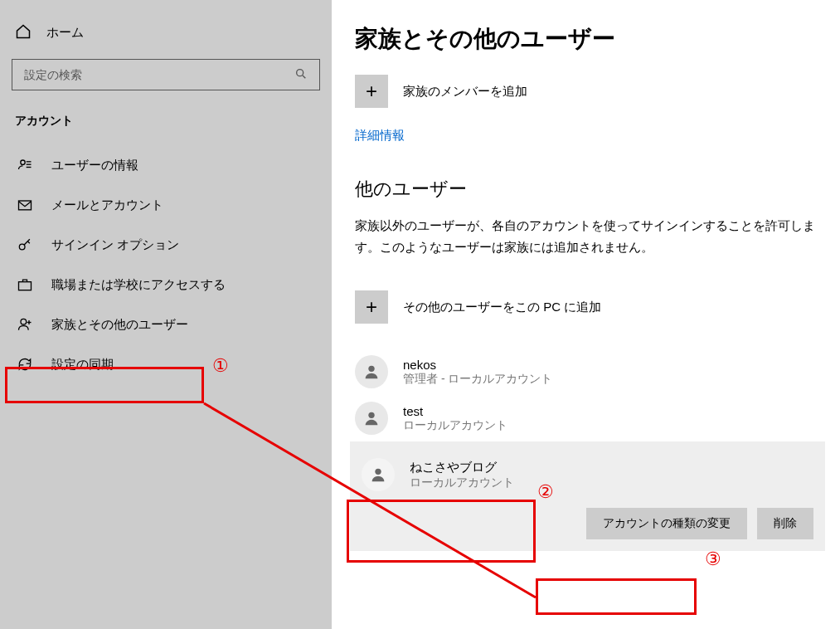 This screenshot has width=840, height=629. I want to click on add-family-label: 家族のメンバーを追加, so click(465, 91).